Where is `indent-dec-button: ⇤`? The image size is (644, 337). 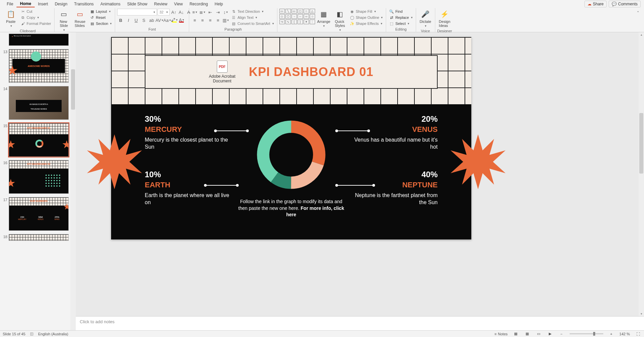
indent-dec-button: ⇤ is located at coordinates (210, 12).